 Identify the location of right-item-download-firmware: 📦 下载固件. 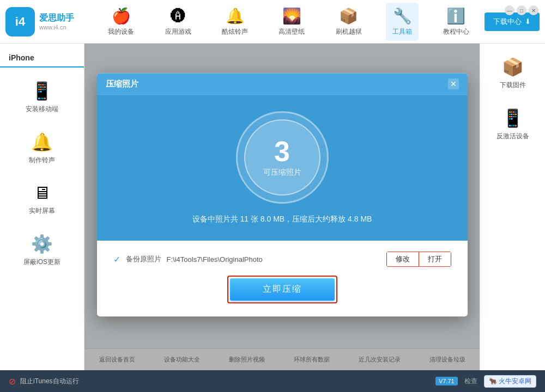
(513, 73).